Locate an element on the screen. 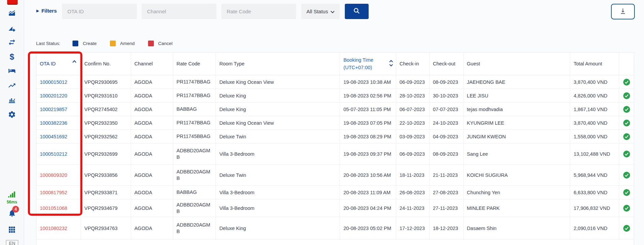 The image size is (644, 245). cell-check-out: 27-08-2023 is located at coordinates (446, 193).